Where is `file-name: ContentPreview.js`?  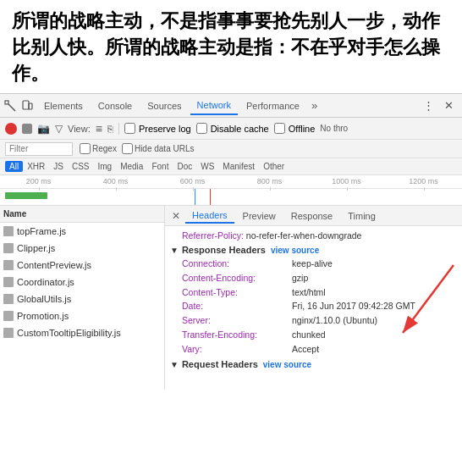
file-name: ContentPreview.js is located at coordinates (54, 265).